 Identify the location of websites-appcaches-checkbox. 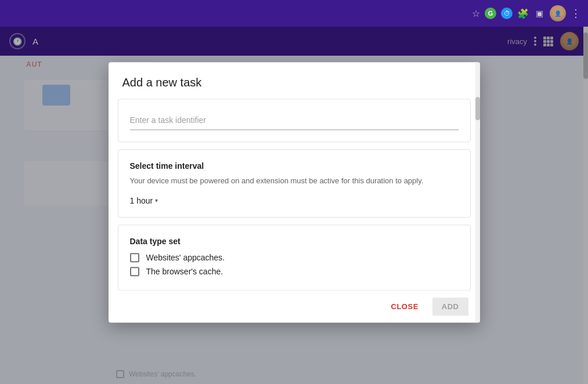
(135, 258).